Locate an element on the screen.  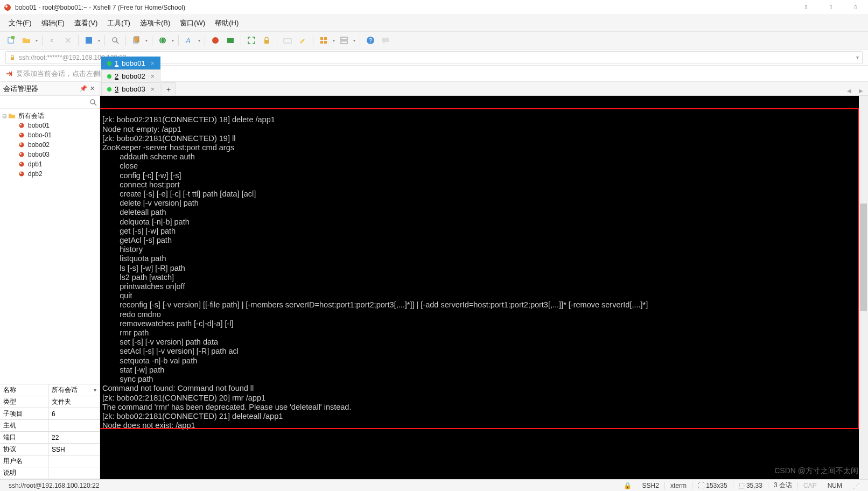
tree-item: bobo01 is located at coordinates (50, 125).